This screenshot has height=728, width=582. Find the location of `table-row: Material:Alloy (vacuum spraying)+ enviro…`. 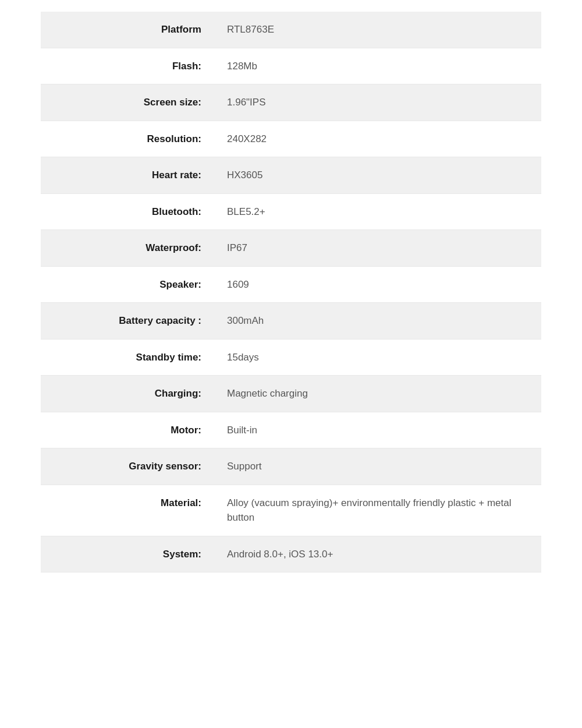

table-row: Material:Alloy (vacuum spraying)+ enviro… is located at coordinates (291, 510).